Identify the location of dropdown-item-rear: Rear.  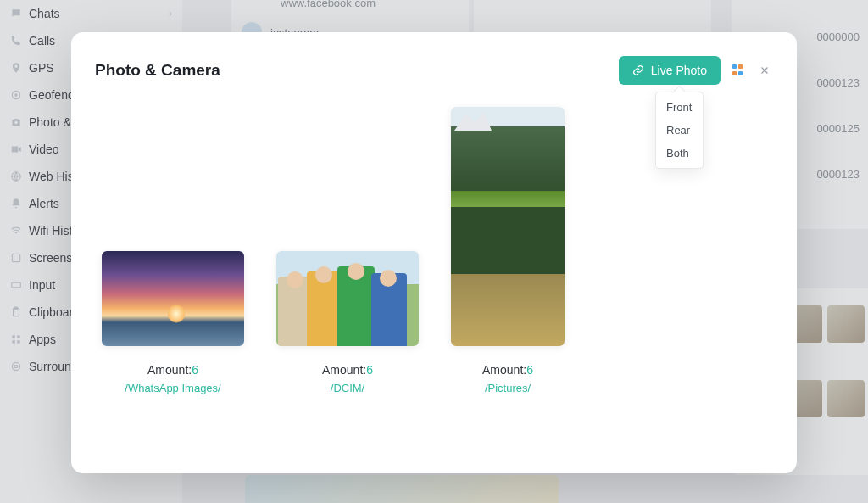
(680, 131).